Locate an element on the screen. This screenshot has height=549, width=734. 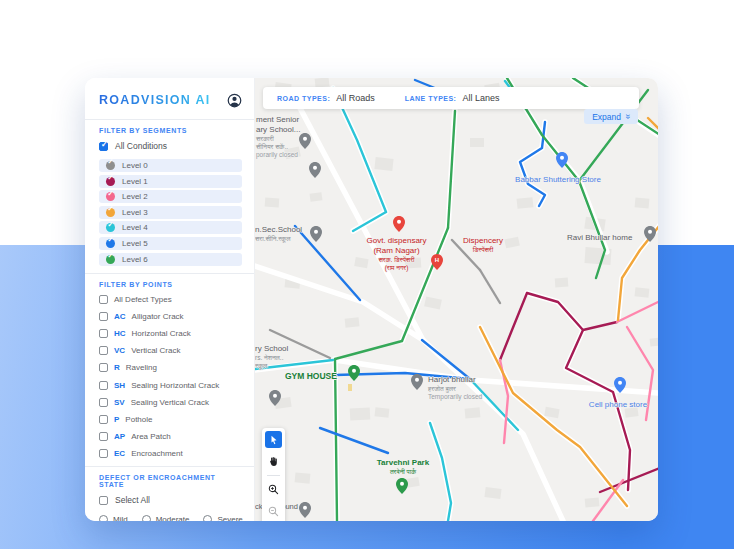
severity-radio-group: Mild Moderate Severe is located at coordinates (170, 518).